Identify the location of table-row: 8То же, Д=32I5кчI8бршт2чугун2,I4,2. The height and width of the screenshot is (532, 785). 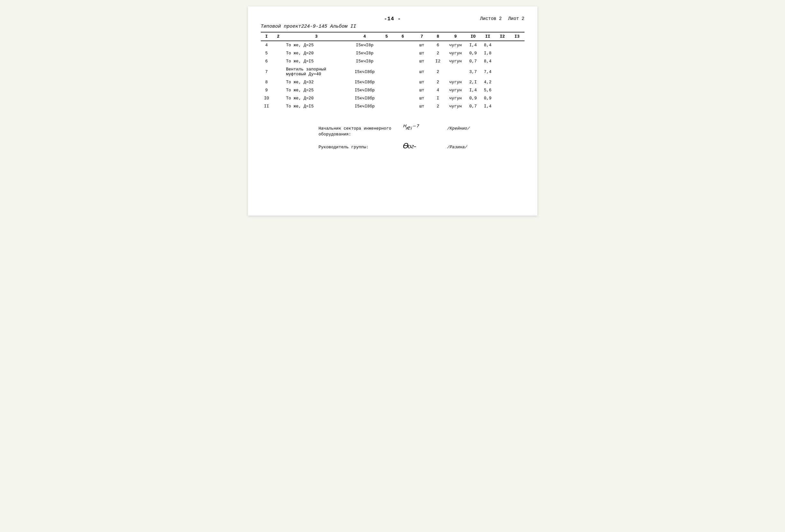
(392, 82).